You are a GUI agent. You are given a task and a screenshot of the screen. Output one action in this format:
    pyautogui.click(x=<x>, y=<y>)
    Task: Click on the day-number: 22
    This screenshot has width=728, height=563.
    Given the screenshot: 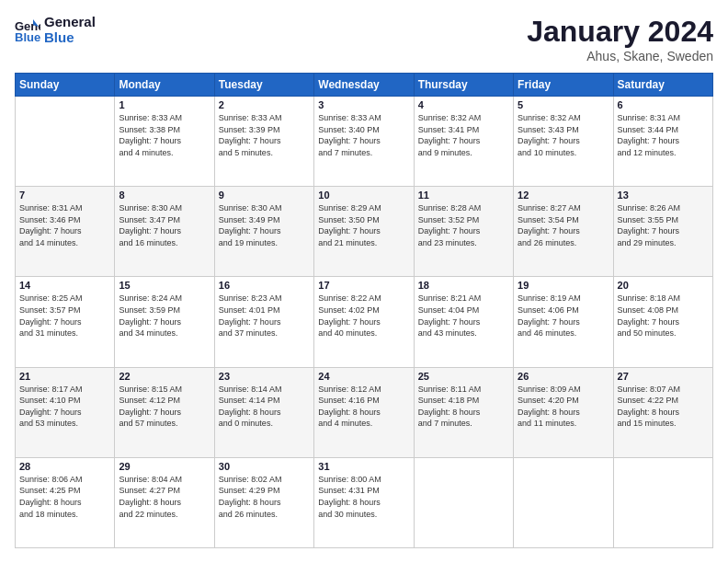 What is the action you would take?
    pyautogui.click(x=164, y=376)
    